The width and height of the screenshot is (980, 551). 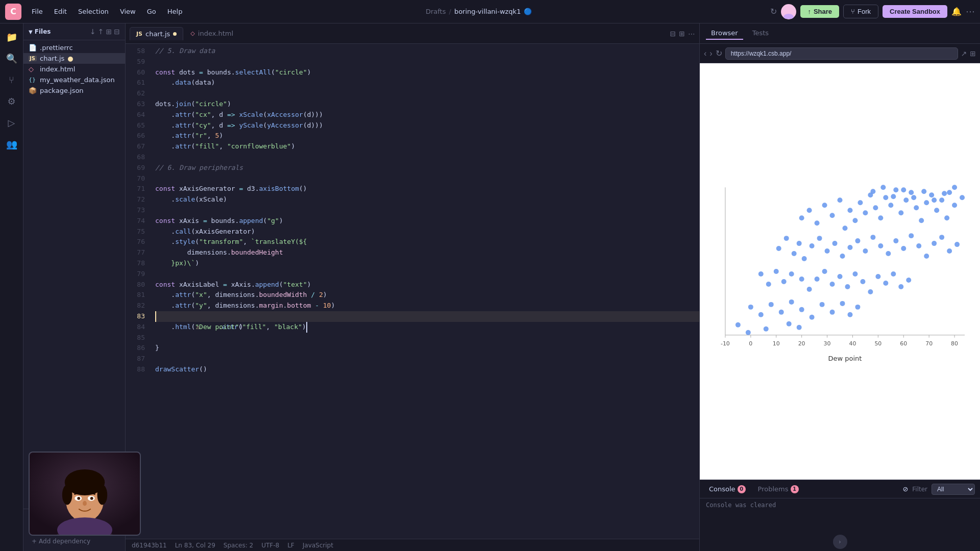 I want to click on browser-options-icon: ⊞, so click(x=973, y=54).